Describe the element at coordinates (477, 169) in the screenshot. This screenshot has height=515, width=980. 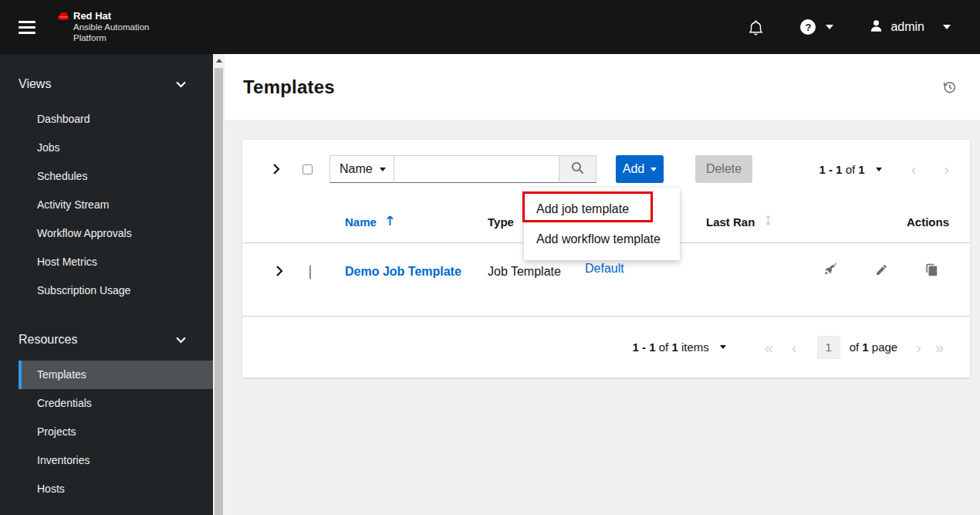
I see `search-input` at that location.